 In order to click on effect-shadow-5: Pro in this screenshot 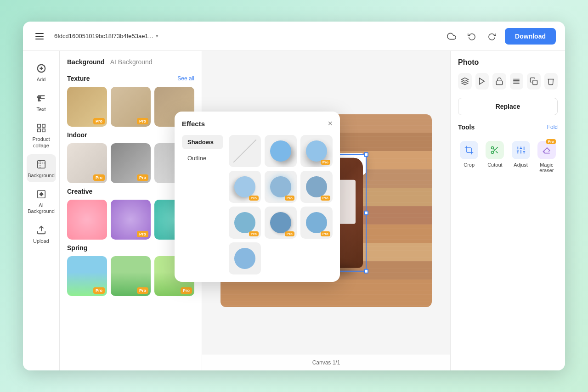, I will do `click(317, 187)`.